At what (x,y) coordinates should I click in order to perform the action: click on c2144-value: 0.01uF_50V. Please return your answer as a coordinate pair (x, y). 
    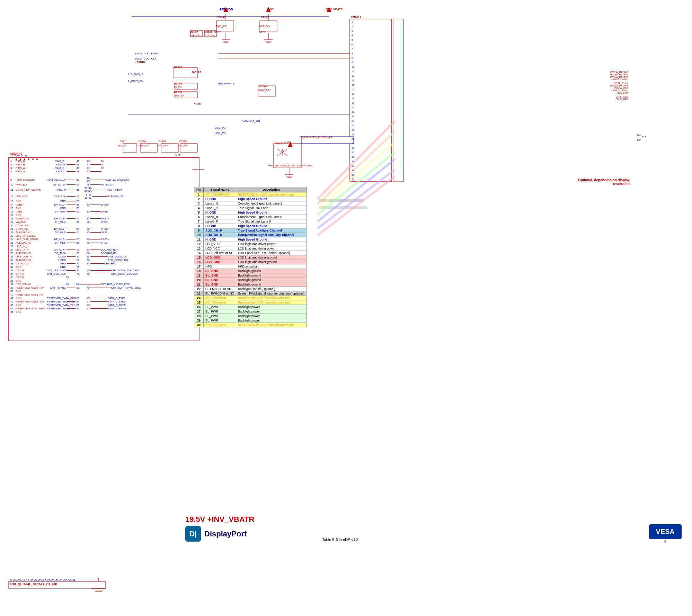
    Looking at the image, I should click on (143, 146).